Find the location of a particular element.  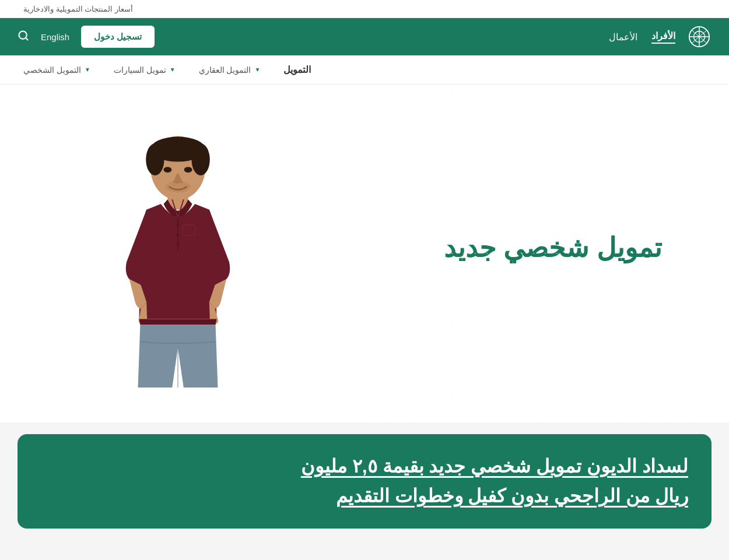

rajhi-logo is located at coordinates (699, 37).